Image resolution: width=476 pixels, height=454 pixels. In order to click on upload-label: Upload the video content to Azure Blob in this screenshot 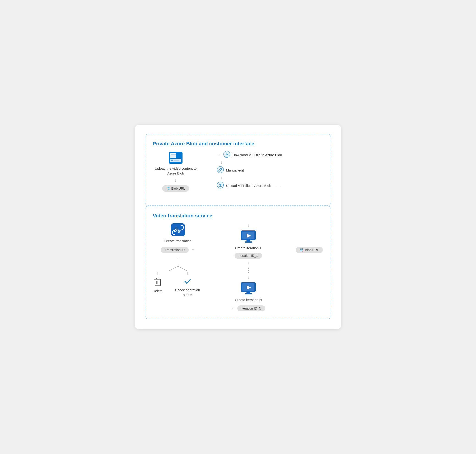, I will do `click(176, 171)`.